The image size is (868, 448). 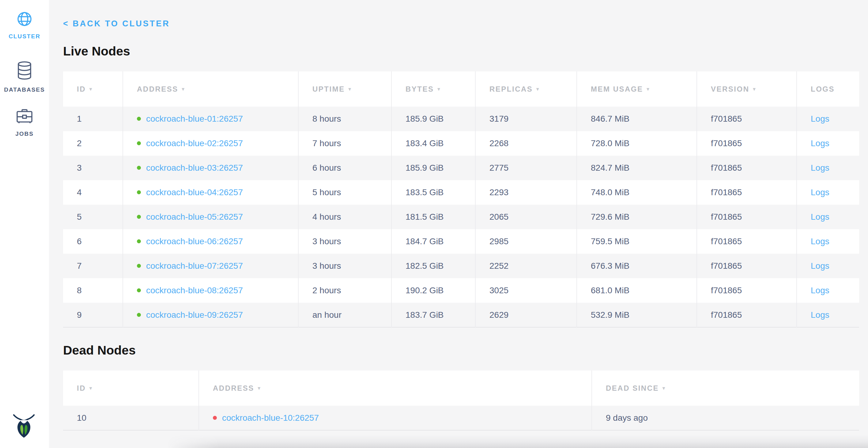 I want to click on node-id-cell: 1, so click(x=93, y=119).